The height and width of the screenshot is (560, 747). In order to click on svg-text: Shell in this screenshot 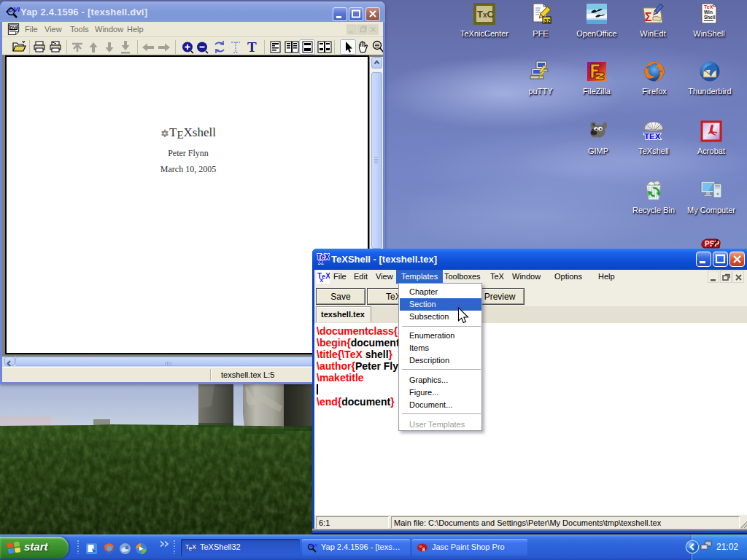, I will do `click(710, 18)`.